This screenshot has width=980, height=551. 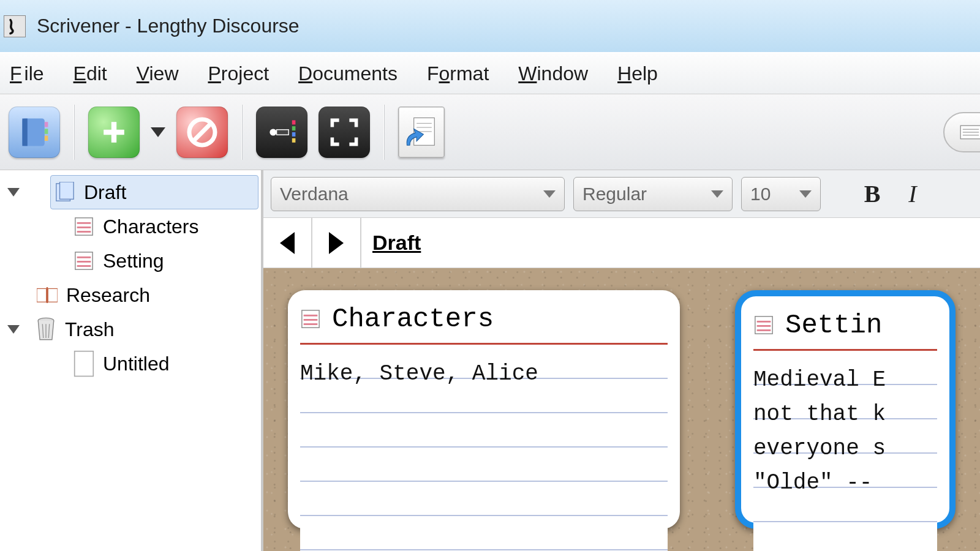 What do you see at coordinates (845, 410) in the screenshot?
I see `index-card-setting: Settin Medieval E not that k everyone s …` at bounding box center [845, 410].